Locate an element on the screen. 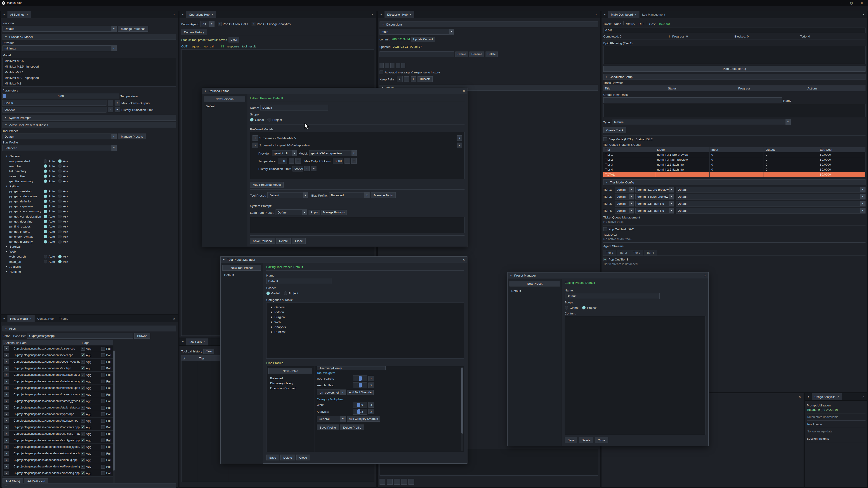 This screenshot has width=868, height=488. collapsed-section-partial: ▼ is located at coordinates (89, 486).